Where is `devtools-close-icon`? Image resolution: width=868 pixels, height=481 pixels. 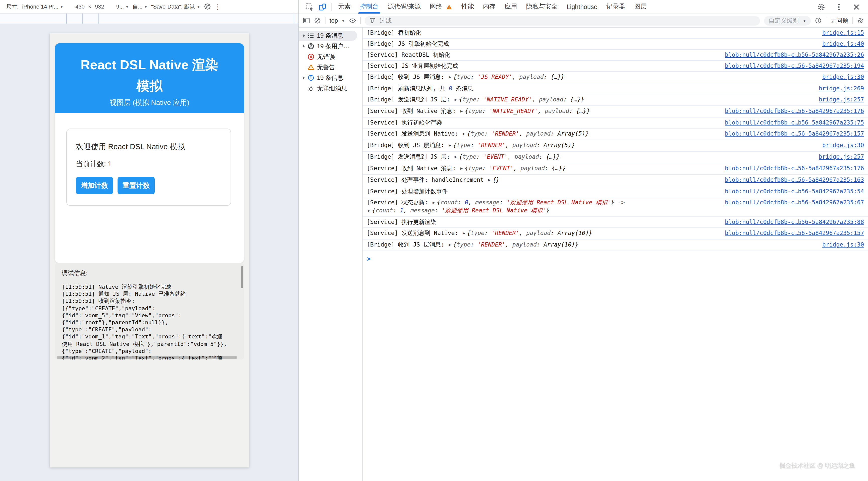
devtools-close-icon is located at coordinates (857, 7).